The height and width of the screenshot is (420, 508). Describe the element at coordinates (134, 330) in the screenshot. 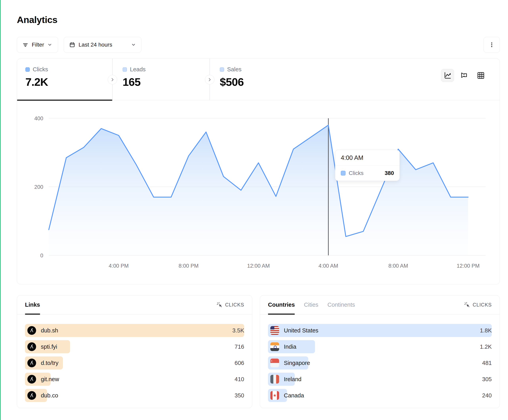

I see `link-row: dub.sh 3.5K` at that location.